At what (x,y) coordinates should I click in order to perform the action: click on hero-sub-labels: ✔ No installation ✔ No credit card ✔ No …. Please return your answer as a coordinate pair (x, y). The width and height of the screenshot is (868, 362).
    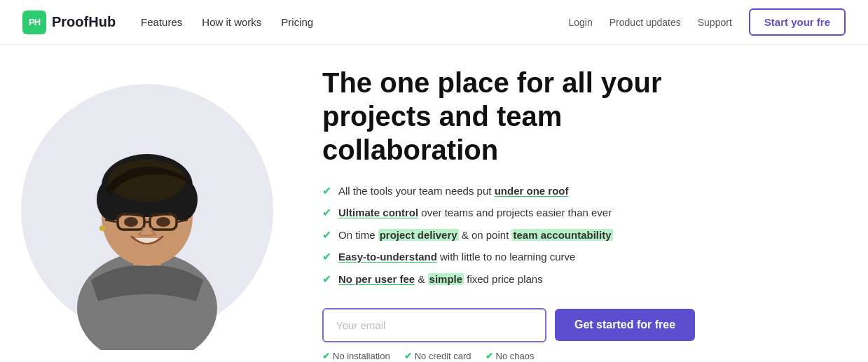
    Looking at the image, I should click on (584, 356).